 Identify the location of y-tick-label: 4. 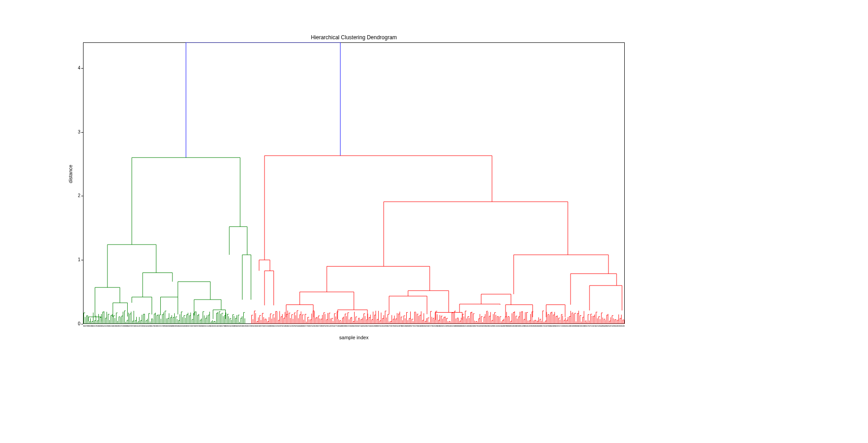
(77, 68).